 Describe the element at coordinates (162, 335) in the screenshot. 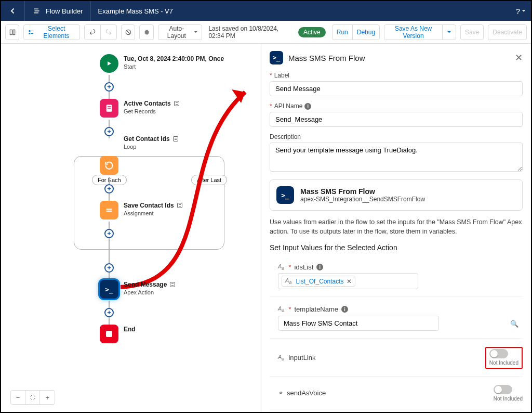

I see `flow-node-end: End` at that location.